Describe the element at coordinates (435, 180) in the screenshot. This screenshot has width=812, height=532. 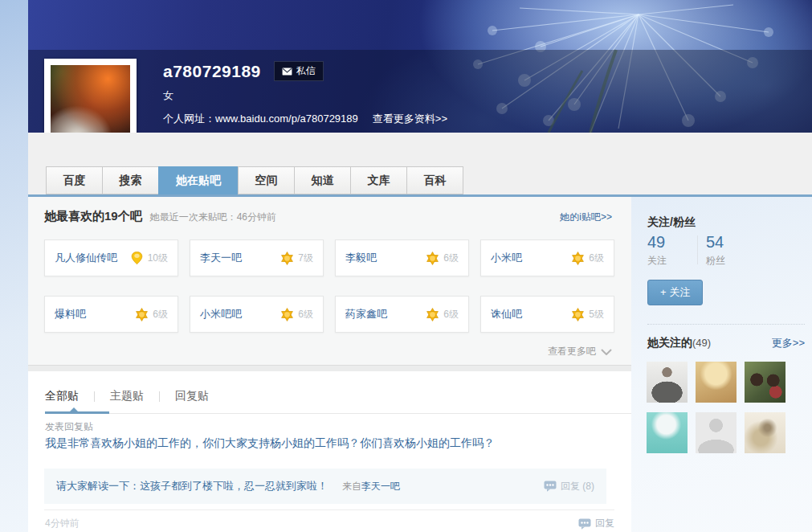
I see `tab-baike: 百科` at that location.